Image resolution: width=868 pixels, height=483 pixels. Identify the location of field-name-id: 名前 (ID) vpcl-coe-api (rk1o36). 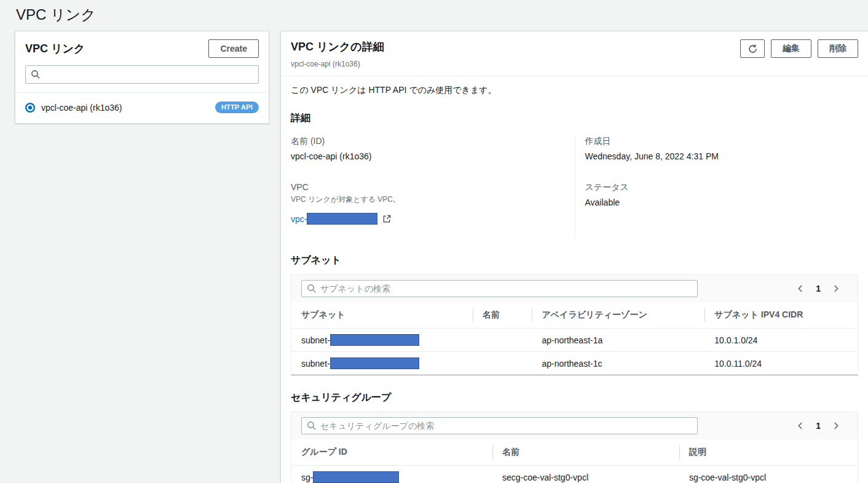
(433, 155).